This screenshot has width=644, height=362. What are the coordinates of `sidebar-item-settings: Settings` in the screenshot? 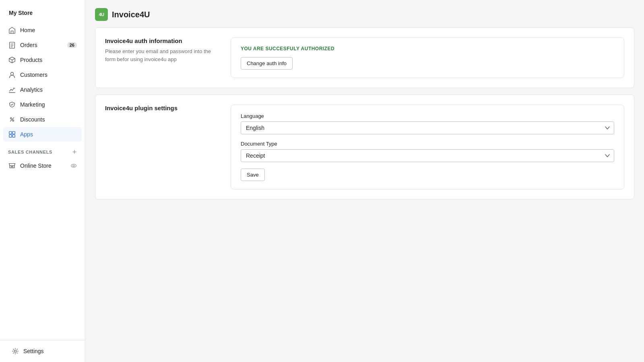 It's located at (43, 351).